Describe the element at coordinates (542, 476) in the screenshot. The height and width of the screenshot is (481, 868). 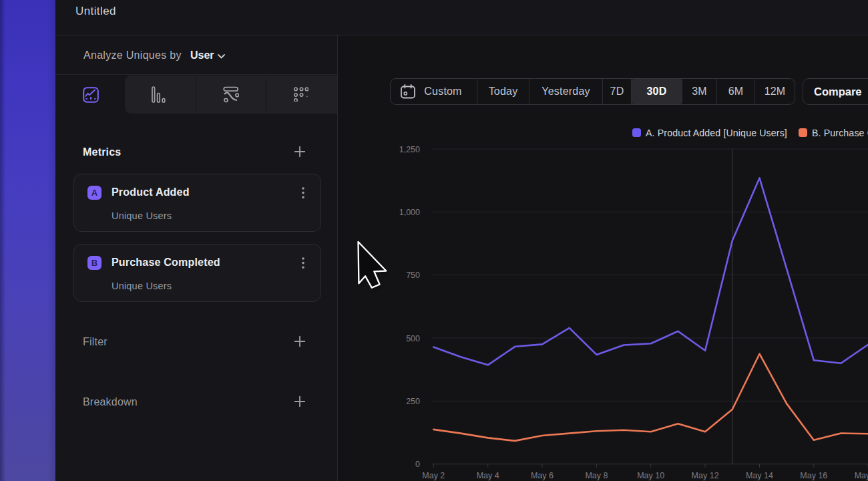
I see `svg-text: May 6` at that location.